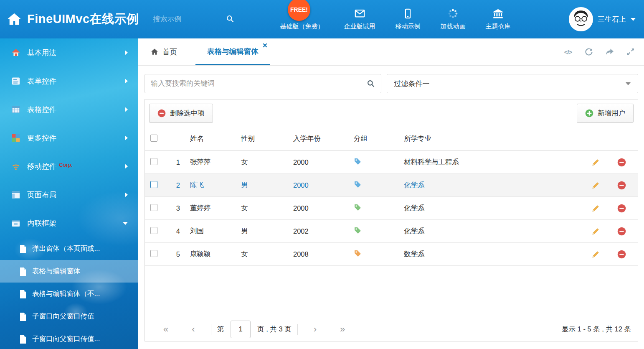  What do you see at coordinates (23, 339) in the screenshot?
I see `file-icon` at bounding box center [23, 339].